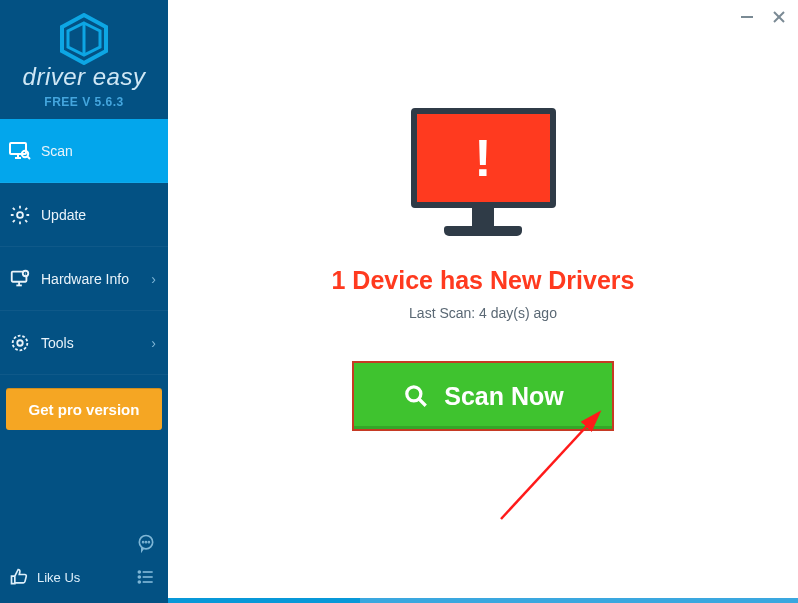 Image resolution: width=798 pixels, height=603 pixels. What do you see at coordinates (484, 280) in the screenshot?
I see `headline-text: 1 Device has New Drivers` at bounding box center [484, 280].